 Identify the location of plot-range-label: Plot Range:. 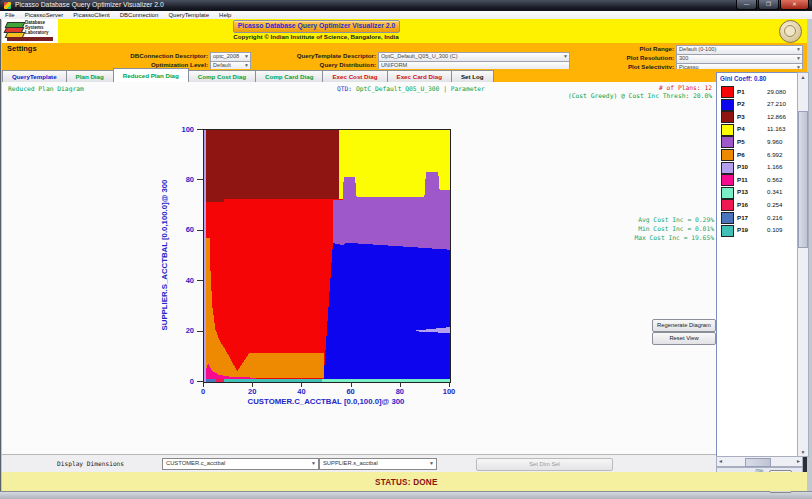
(617, 48).